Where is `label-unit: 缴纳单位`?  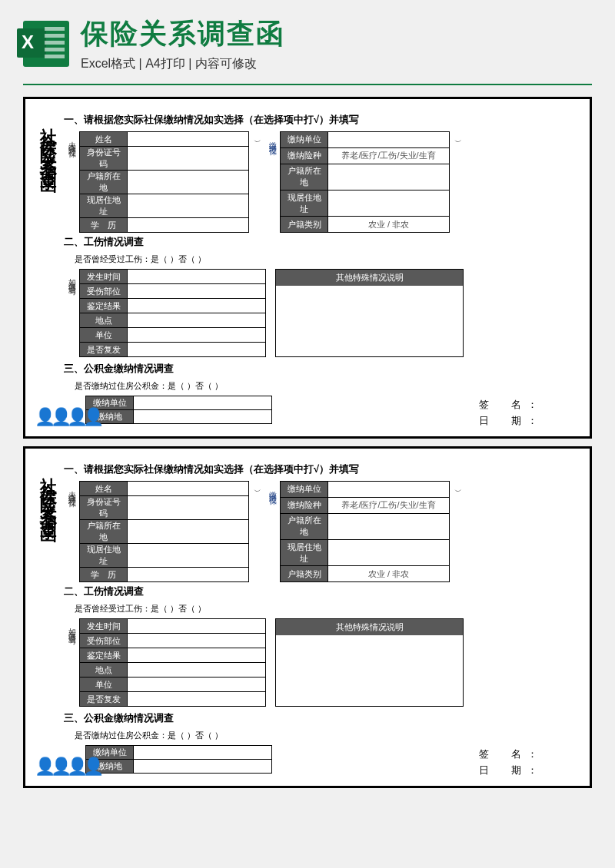 label-unit: 缴纳单位 is located at coordinates (304, 140).